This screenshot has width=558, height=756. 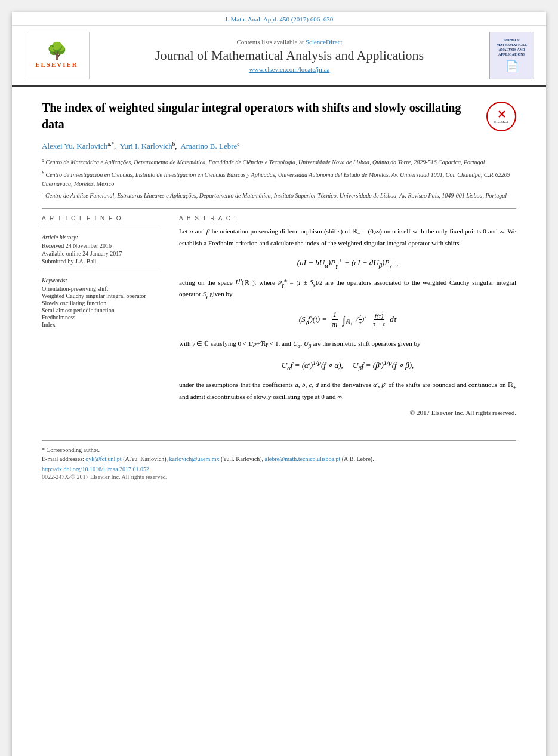 What do you see at coordinates (303, 459) in the screenshot?
I see `email-3: alebre@math.tecnico.ulisboa.pt` at bounding box center [303, 459].